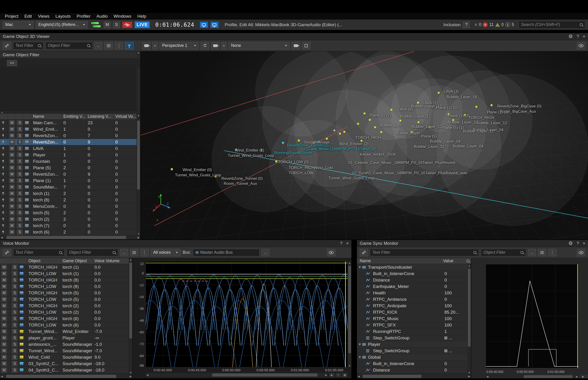 This screenshot has height=380, width=588. Describe the element at coordinates (2, 377) in the screenshot. I see `scroll-left-icon: ◀` at that location.